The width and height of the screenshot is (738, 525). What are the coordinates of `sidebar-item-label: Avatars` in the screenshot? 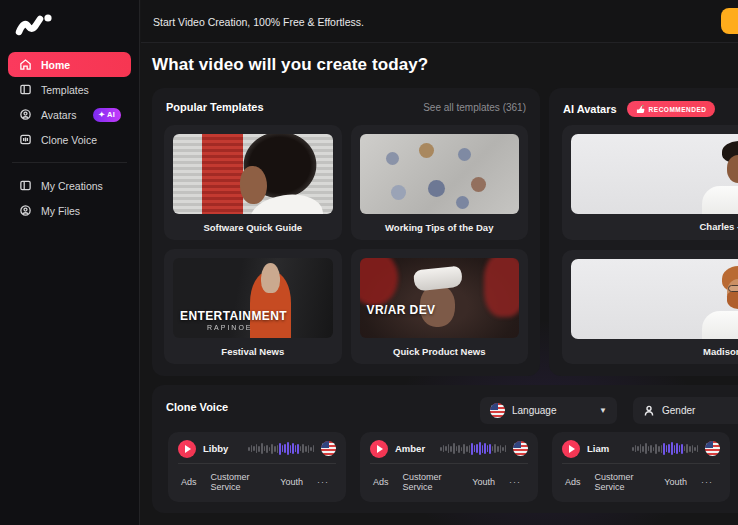 It's located at (58, 115).